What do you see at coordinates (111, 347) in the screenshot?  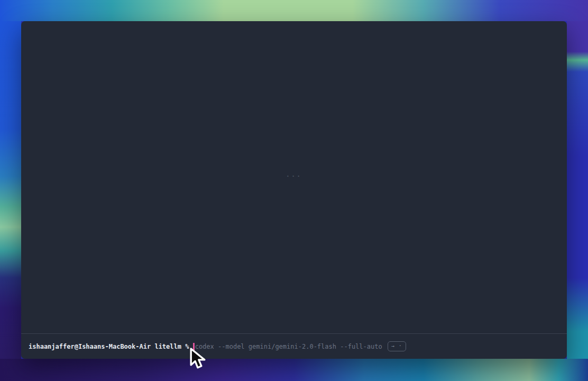 I see `shell-prompt: ishaanjaffer@Ishaans-MacBook-Air litellm…` at bounding box center [111, 347].